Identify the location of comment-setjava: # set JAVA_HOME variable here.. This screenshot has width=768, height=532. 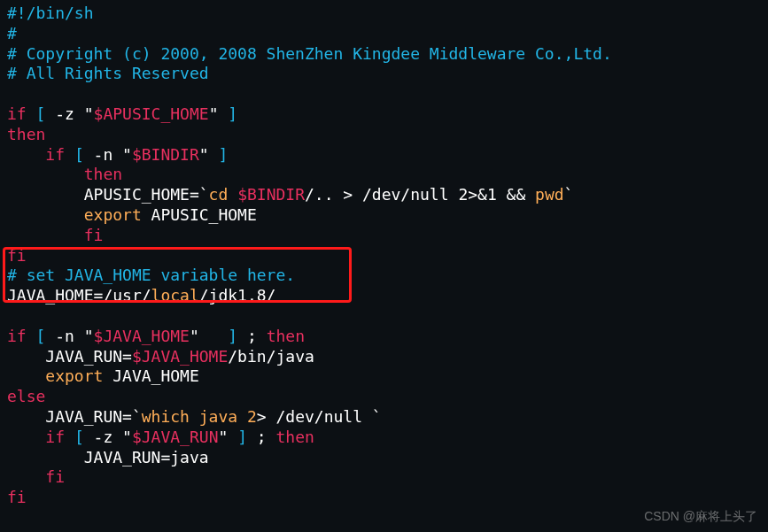
(151, 274).